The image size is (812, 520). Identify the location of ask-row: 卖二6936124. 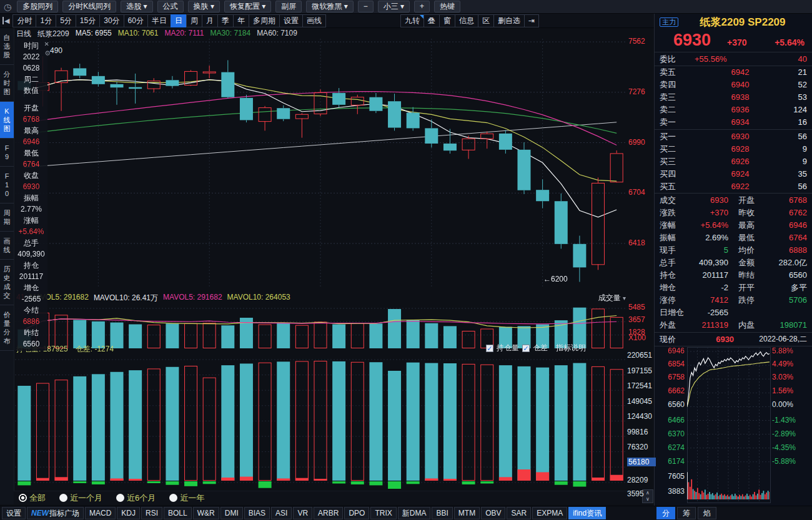
(733, 110).